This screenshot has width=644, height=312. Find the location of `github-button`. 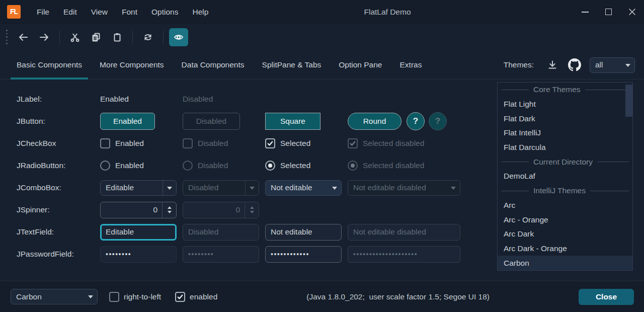

github-button is located at coordinates (575, 65).